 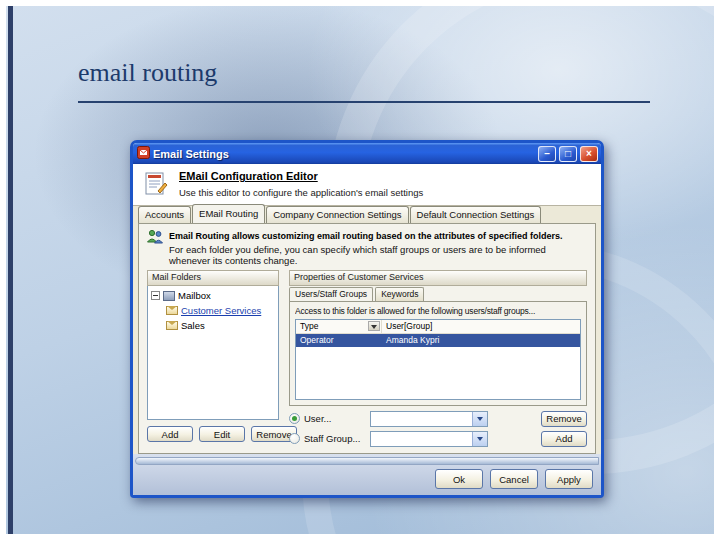 What do you see at coordinates (514, 479) in the screenshot?
I see `cancel-button: Cancel` at bounding box center [514, 479].